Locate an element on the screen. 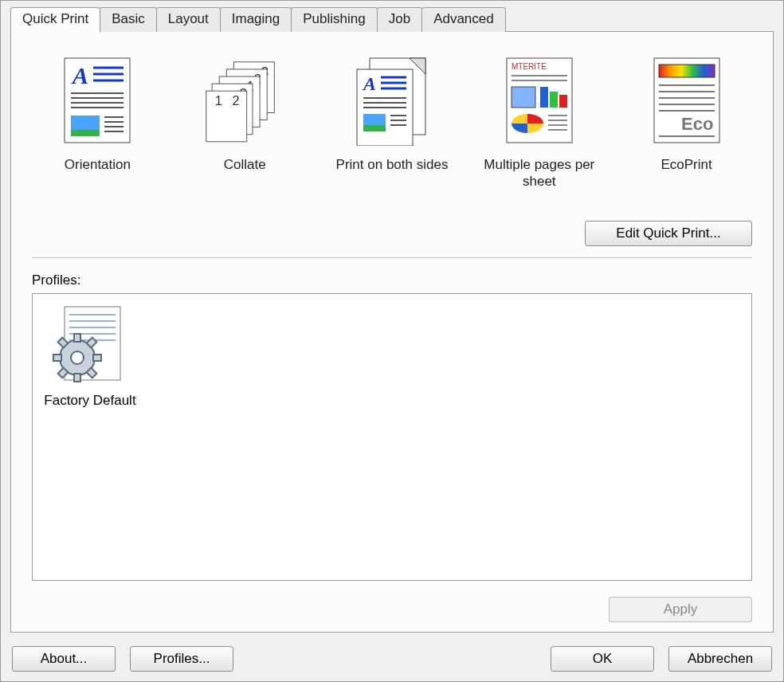  duplex-icon: A is located at coordinates (392, 100).